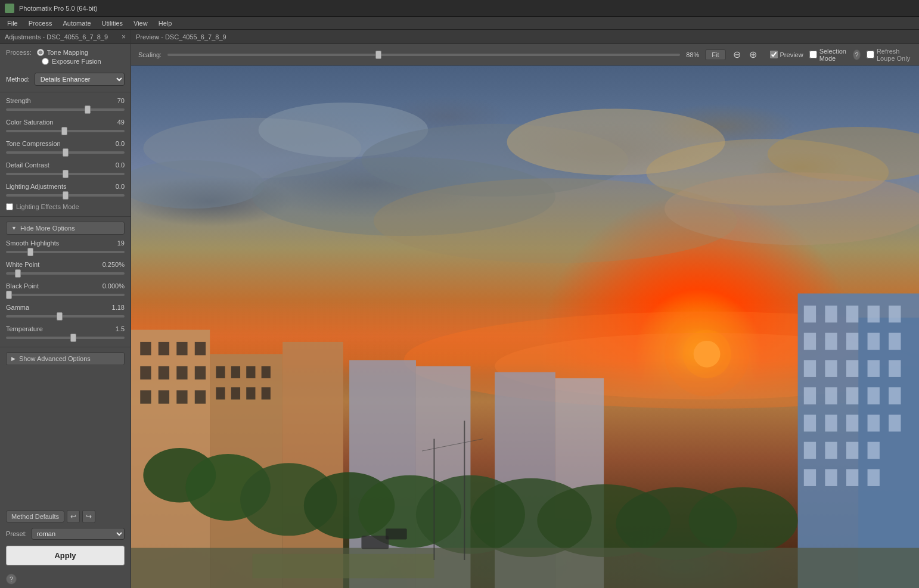 The image size is (919, 588). Describe the element at coordinates (870, 55) in the screenshot. I see `refresh-loupe-checkbox` at that location.